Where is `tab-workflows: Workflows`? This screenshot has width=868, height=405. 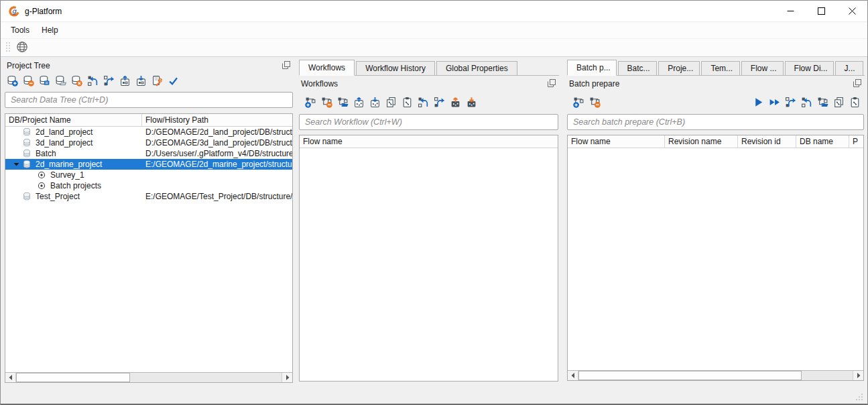 tab-workflows: Workflows is located at coordinates (327, 68).